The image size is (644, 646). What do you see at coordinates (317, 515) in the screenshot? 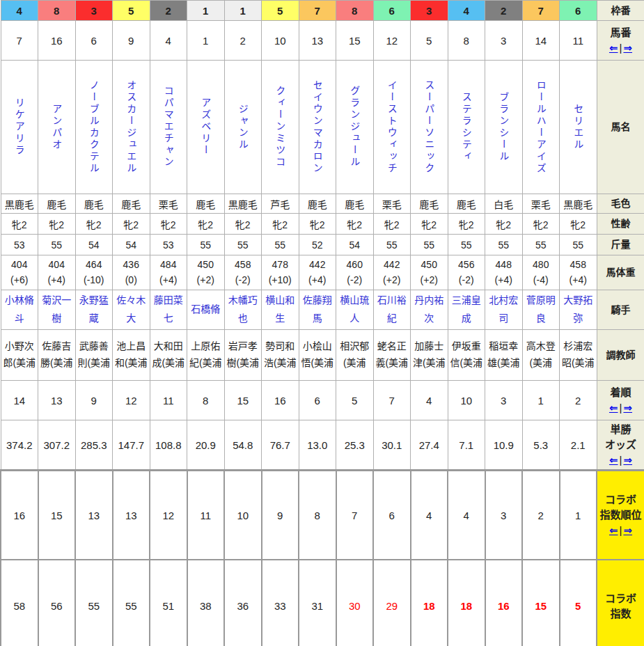
I see `collab-rank-cell: 8` at bounding box center [317, 515].